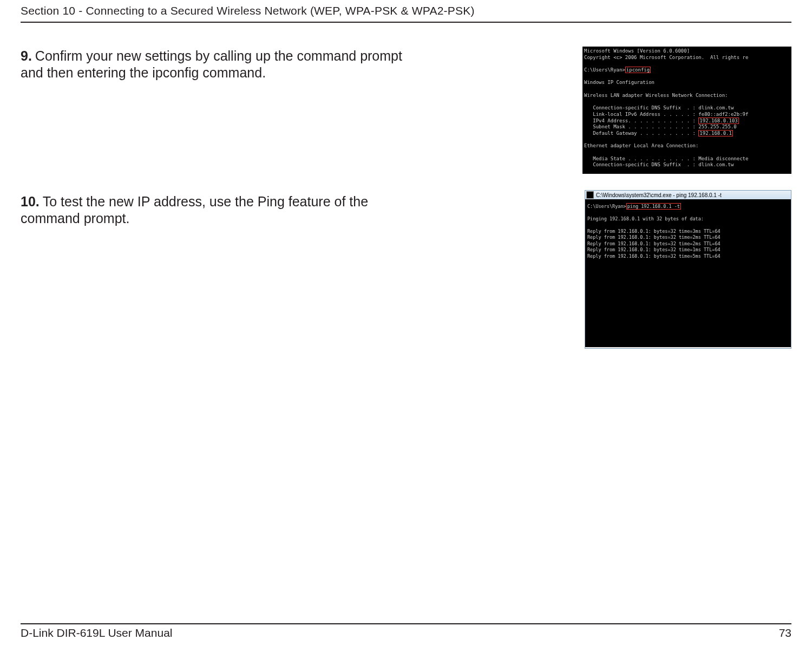 The height and width of the screenshot is (646, 812). Describe the element at coordinates (221, 210) in the screenshot. I see `step-10: 10.To test the new IP address, use the P…` at that location.